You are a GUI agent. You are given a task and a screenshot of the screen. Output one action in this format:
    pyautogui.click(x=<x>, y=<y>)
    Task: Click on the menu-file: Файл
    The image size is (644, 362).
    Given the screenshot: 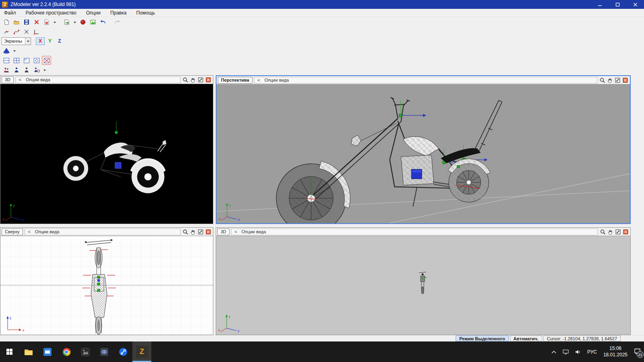 What is the action you would take?
    pyautogui.click(x=10, y=13)
    